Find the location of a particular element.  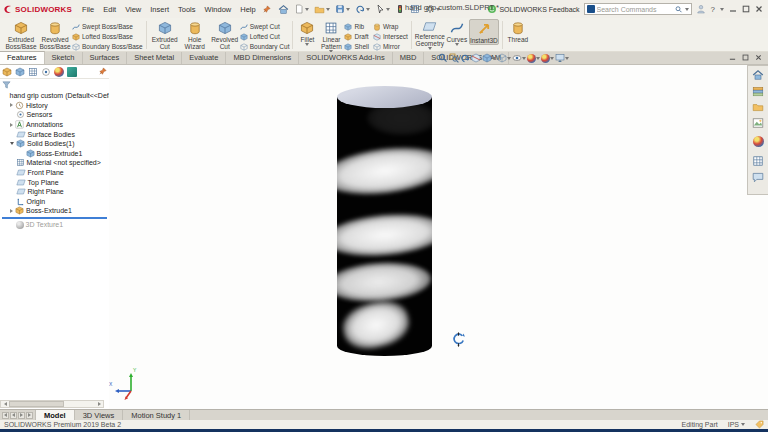

display-style-icon is located at coordinates (504, 58).